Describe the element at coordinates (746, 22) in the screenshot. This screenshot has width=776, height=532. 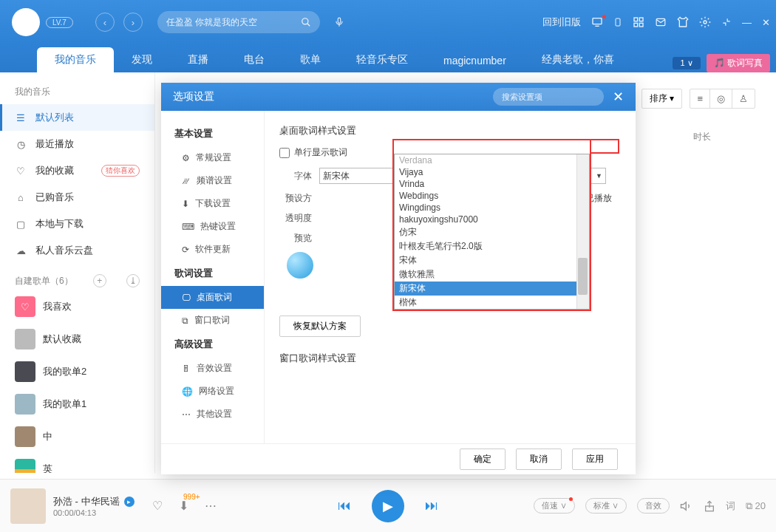
I see `minimize-icon: —` at that location.